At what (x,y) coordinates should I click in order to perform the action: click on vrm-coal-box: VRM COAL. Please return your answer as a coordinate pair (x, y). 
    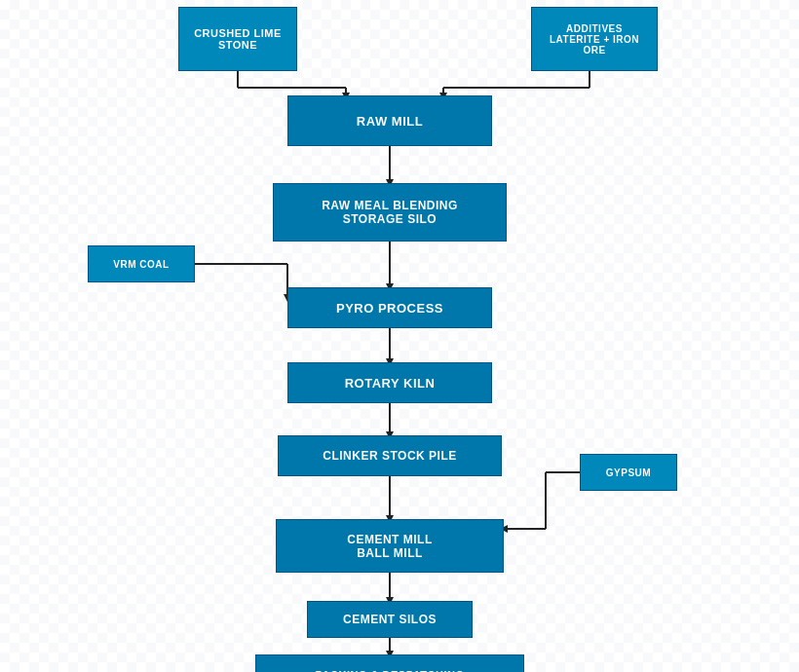
    Looking at the image, I should click on (141, 264).